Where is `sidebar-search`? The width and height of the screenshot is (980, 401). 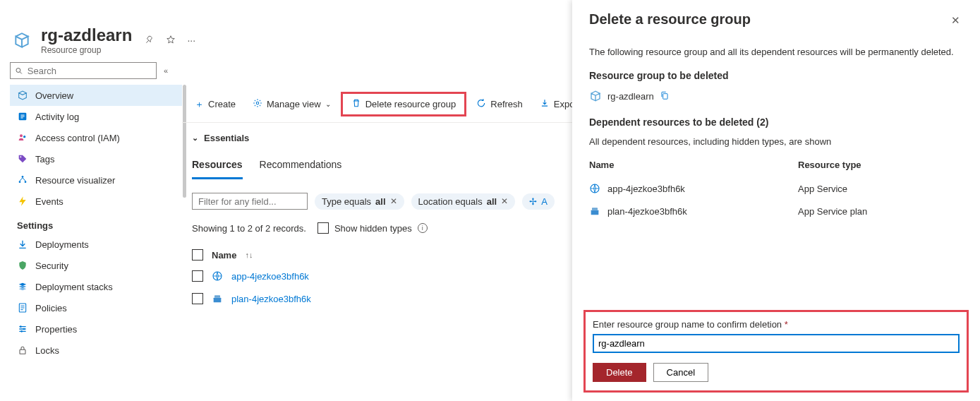
sidebar-search is located at coordinates (83, 71).